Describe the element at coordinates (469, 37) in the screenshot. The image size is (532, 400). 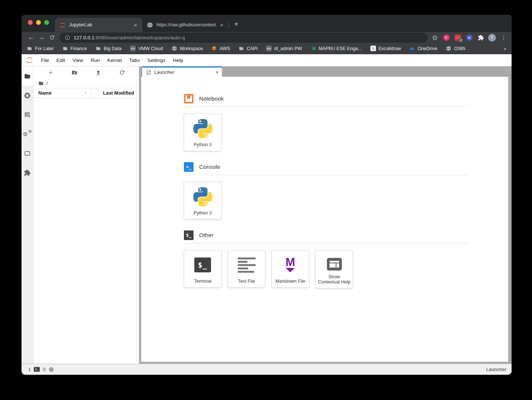
I see `extension-icon-blue: V` at that location.